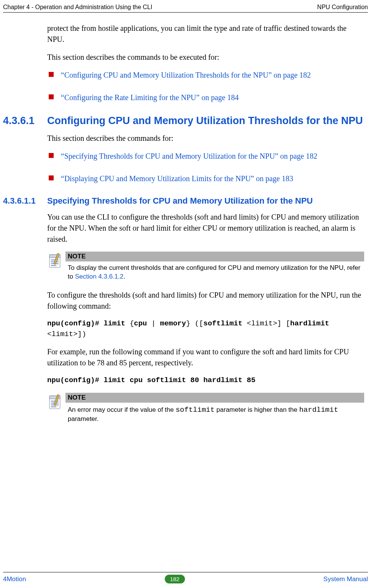  What do you see at coordinates (205, 167) in the screenshot?
I see `bullet-list: “Specifying Thresholds for CPU and Memor…` at bounding box center [205, 167].